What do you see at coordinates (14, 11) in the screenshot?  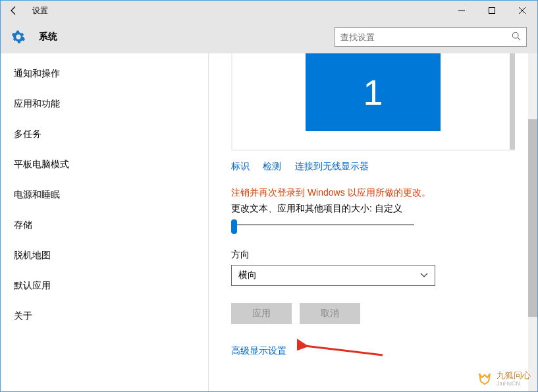 I see `back-button` at bounding box center [14, 11].